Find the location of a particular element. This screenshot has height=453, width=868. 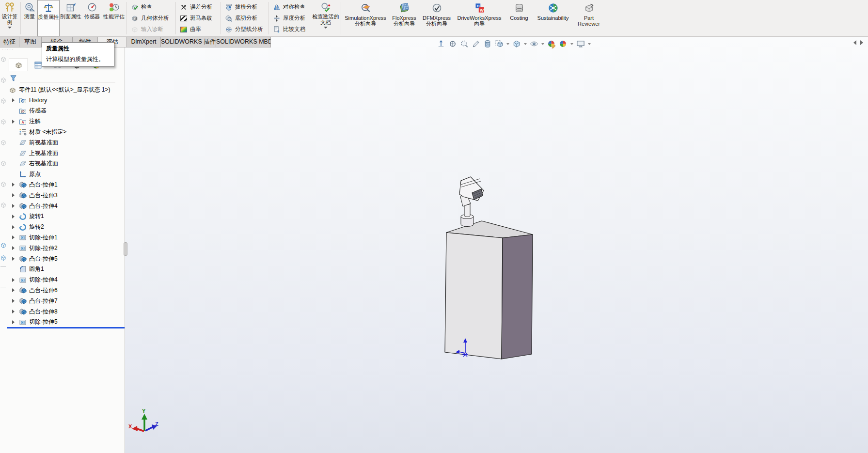

display-style-button is located at coordinates (517, 44).